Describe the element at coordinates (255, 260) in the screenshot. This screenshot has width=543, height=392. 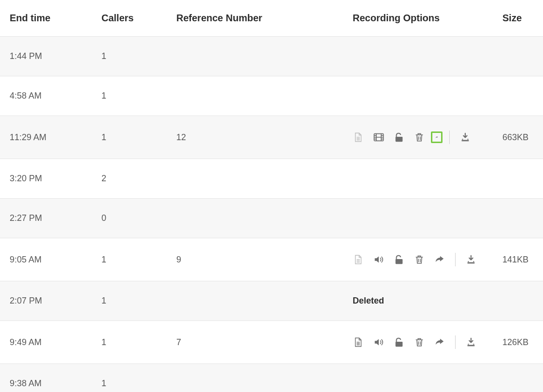
I see `cell-reference: 9` at that location.